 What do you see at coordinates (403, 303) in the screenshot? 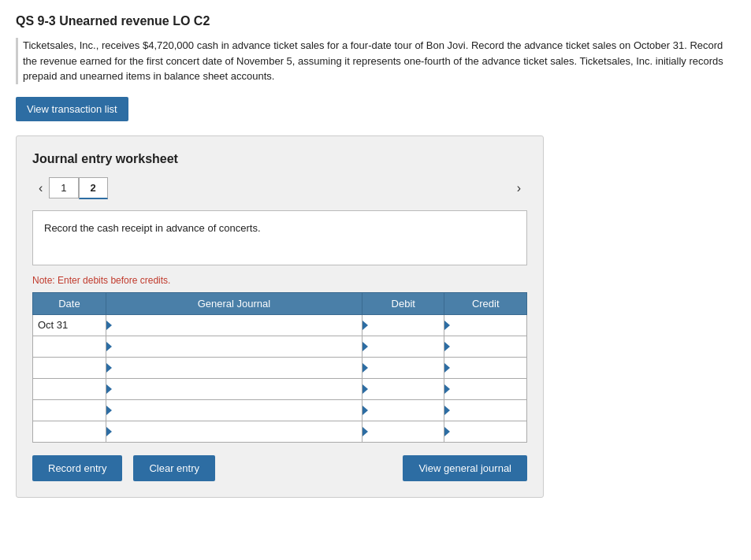
I see `col-header-debit: Debit` at bounding box center [403, 303].